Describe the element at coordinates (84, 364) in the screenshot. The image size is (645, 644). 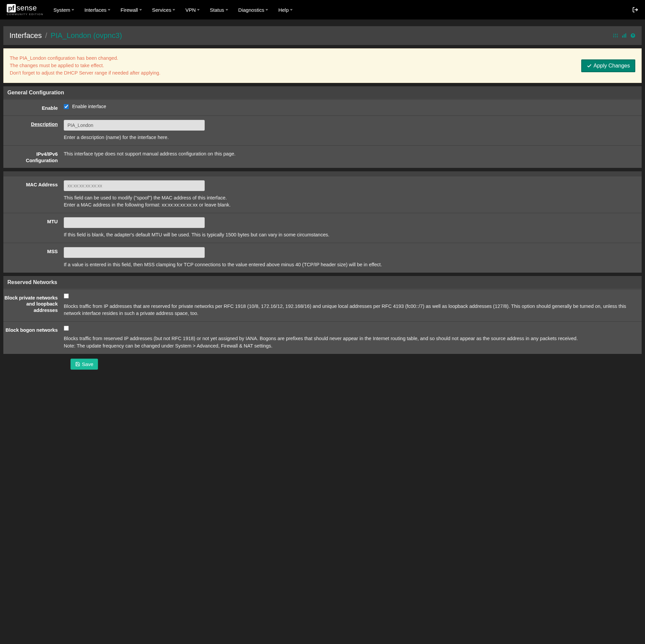
I see `save-button: Save` at that location.